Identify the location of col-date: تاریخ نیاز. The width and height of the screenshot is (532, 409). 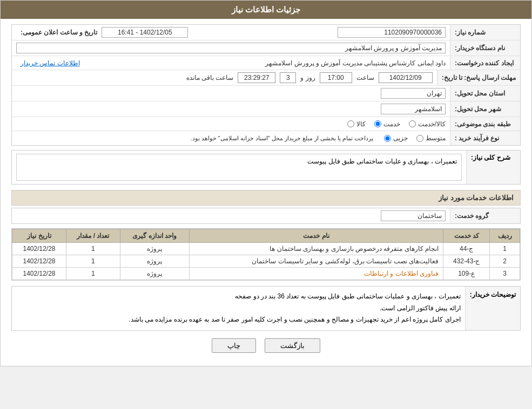
(39, 236).